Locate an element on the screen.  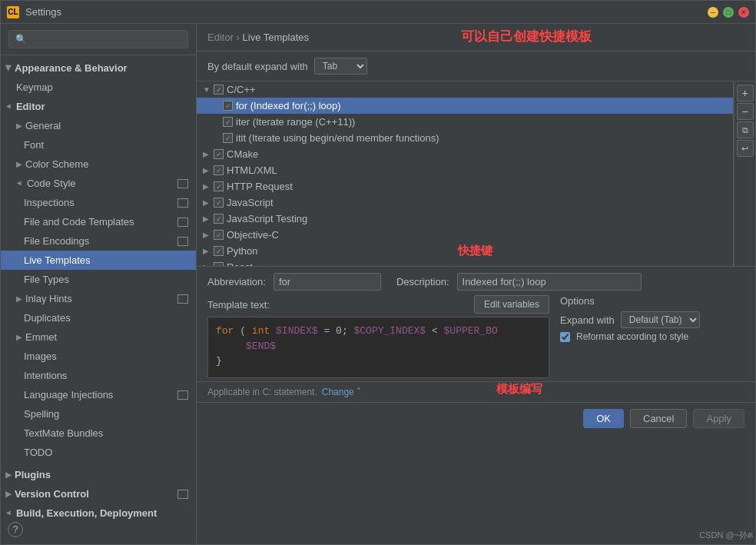
group-label-objc: Objective-C is located at coordinates (253, 235).